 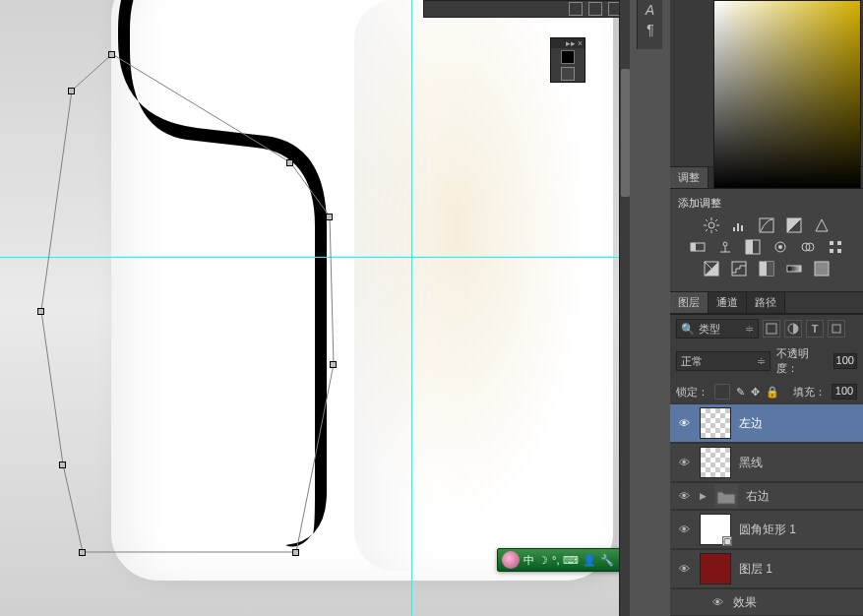 I want to click on adj-threshold-icon, so click(x=767, y=269).